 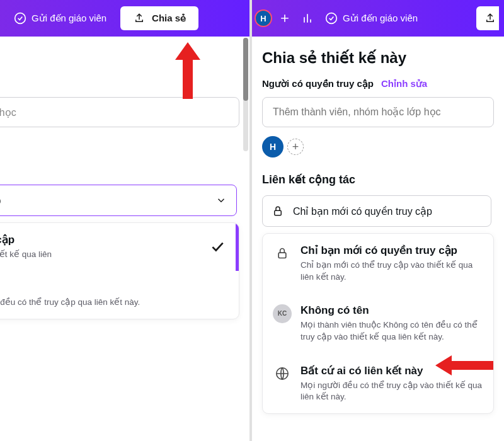 I want to click on annotation-arrow-left, so click(x=465, y=365).